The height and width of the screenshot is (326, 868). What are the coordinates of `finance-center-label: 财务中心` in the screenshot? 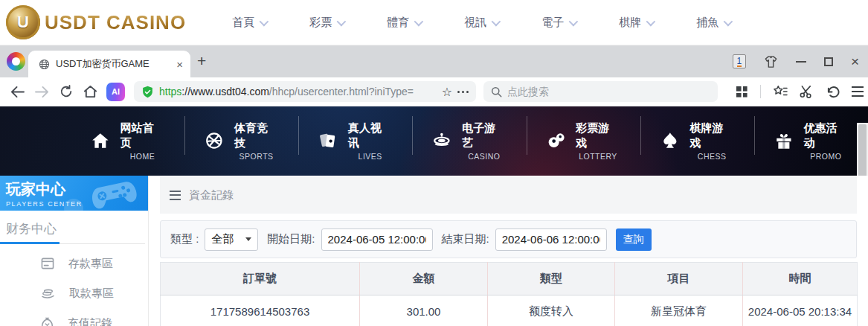 It's located at (77, 229).